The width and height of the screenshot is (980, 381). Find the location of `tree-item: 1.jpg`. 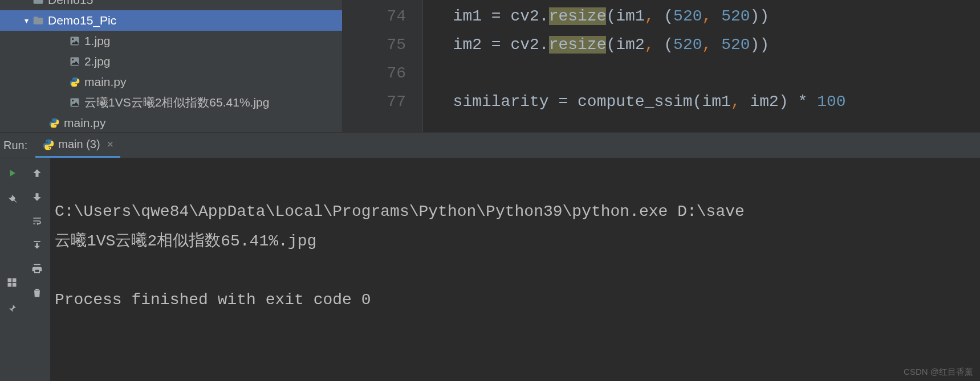

tree-item: 1.jpg is located at coordinates (171, 41).